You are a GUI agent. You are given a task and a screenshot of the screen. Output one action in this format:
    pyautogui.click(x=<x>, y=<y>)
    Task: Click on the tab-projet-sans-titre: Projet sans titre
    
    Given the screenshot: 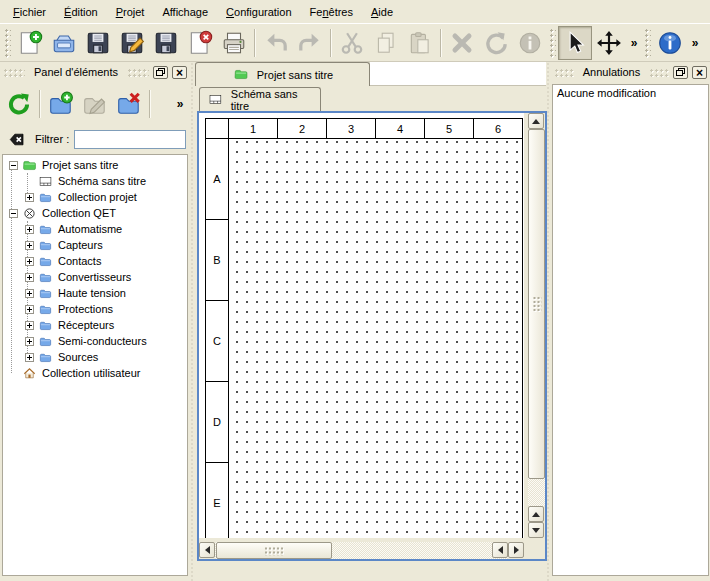 What is the action you would take?
    pyautogui.click(x=282, y=74)
    